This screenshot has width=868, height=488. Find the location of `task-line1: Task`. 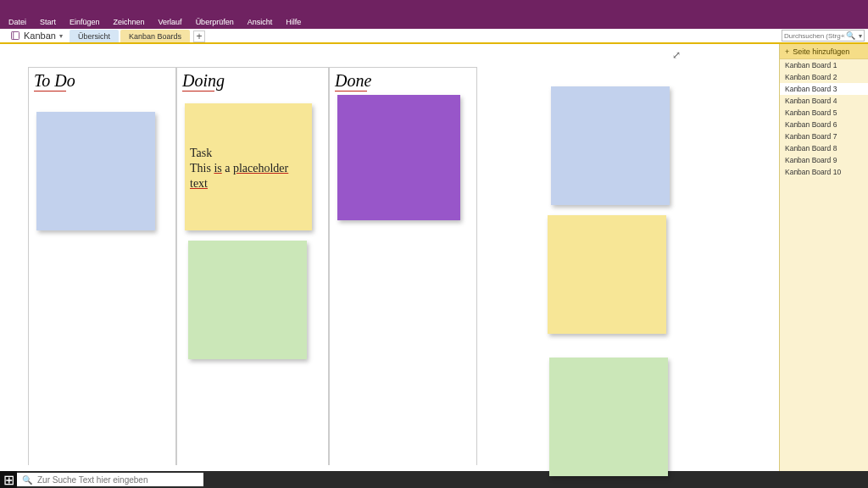

task-line1: Task is located at coordinates (248, 153).